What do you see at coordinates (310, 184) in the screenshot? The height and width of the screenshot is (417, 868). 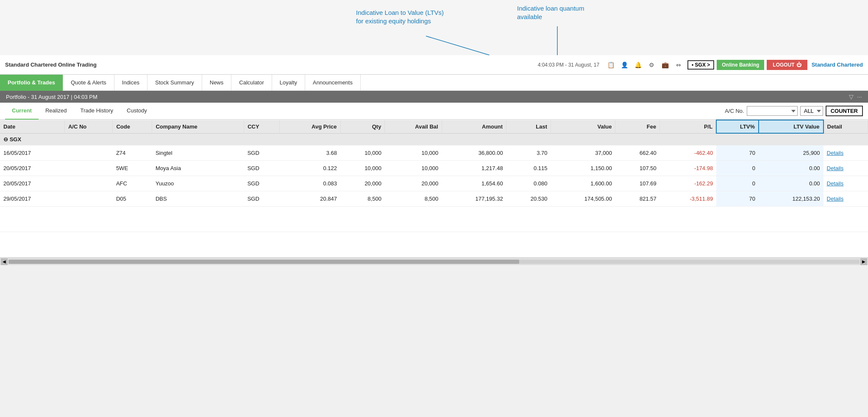 I see `cell-avgprice: 0.083` at bounding box center [310, 184].